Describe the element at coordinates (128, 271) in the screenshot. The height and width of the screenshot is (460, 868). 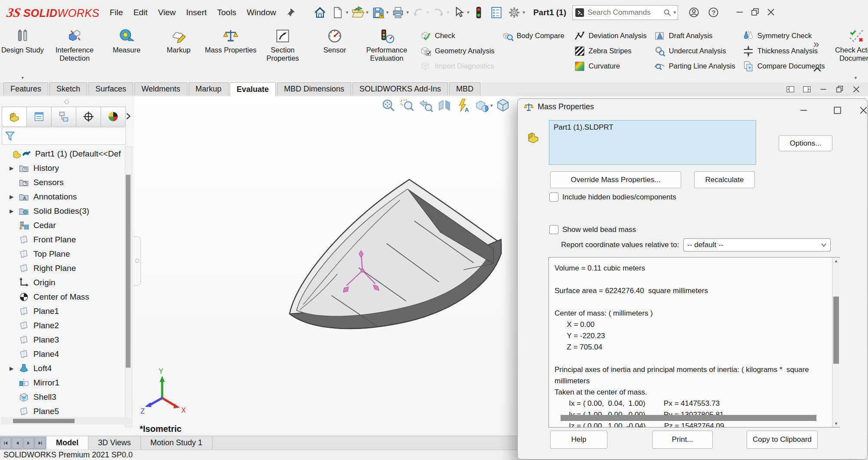
I see `scrollbar-thumb` at that location.